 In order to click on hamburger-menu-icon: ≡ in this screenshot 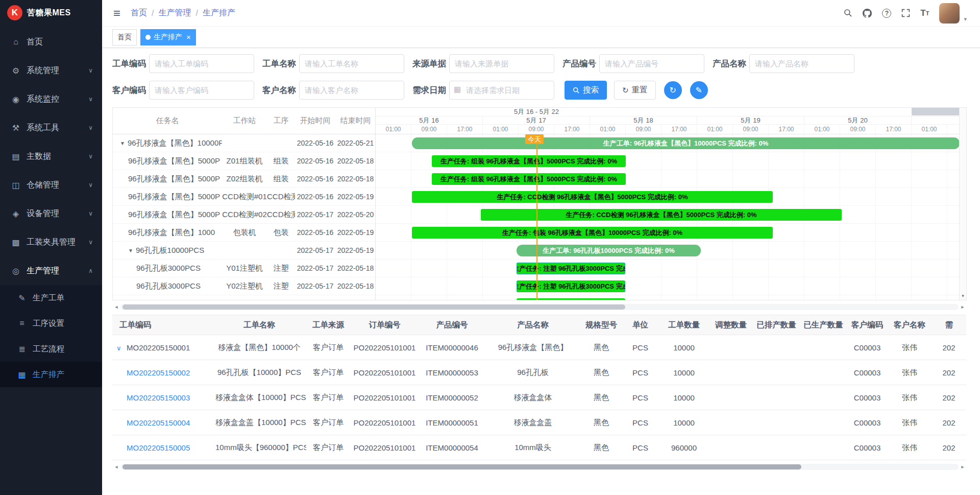, I will do `click(117, 13)`.